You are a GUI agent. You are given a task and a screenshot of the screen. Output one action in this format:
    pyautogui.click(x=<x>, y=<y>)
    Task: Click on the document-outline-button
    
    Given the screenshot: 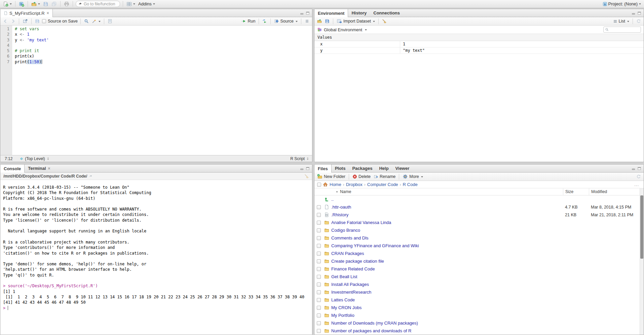 What is the action you would take?
    pyautogui.click(x=307, y=21)
    